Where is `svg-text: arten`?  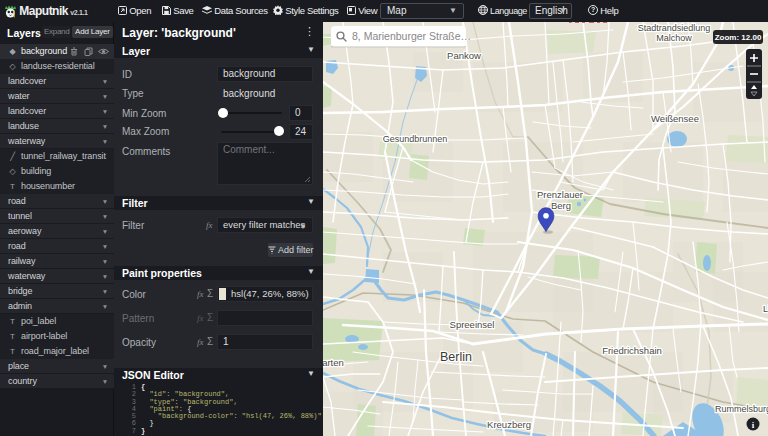 svg-text: arten is located at coordinates (334, 362).